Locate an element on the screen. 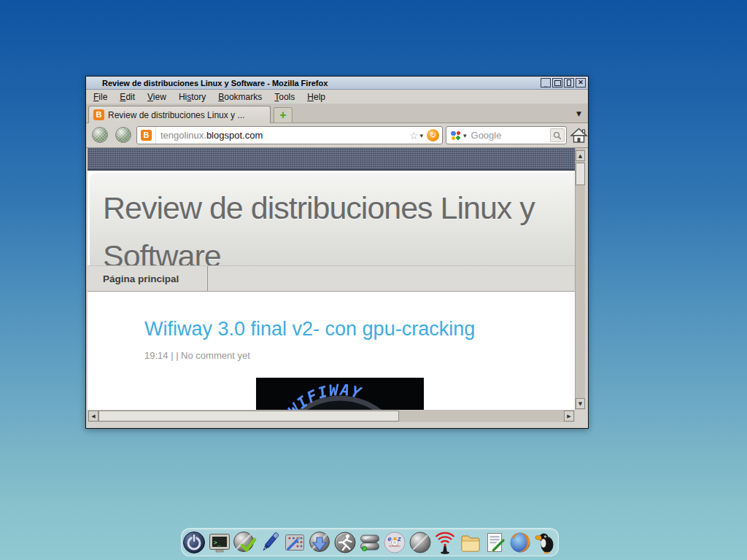 The width and height of the screenshot is (747, 560). post-meta: 19:14 | | No comment yet is located at coordinates (197, 356).